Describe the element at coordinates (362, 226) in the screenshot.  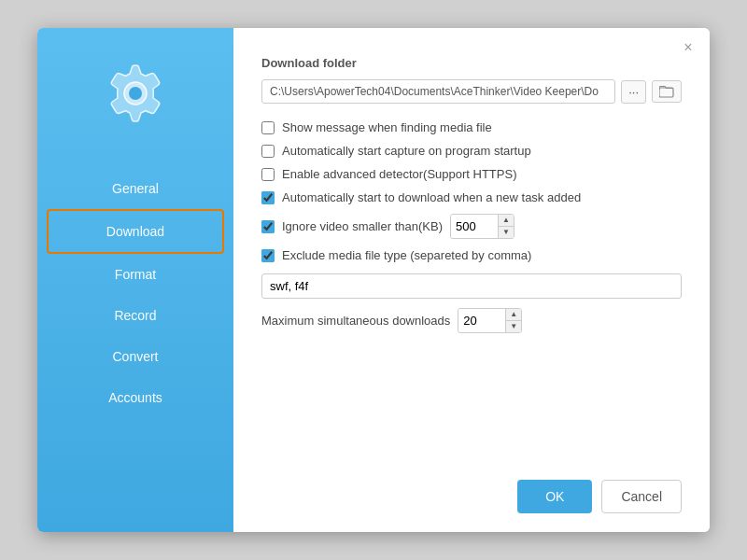
I see `ignore-size-label: Ignore video smaller than(KB)` at that location.